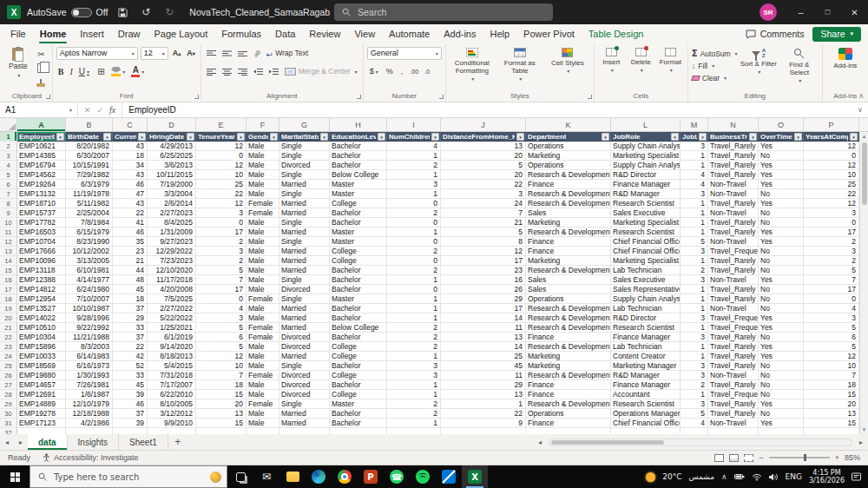 Image resolution: width=868 pixels, height=488 pixels. I want to click on collapse-ribbon-button, so click(861, 96).